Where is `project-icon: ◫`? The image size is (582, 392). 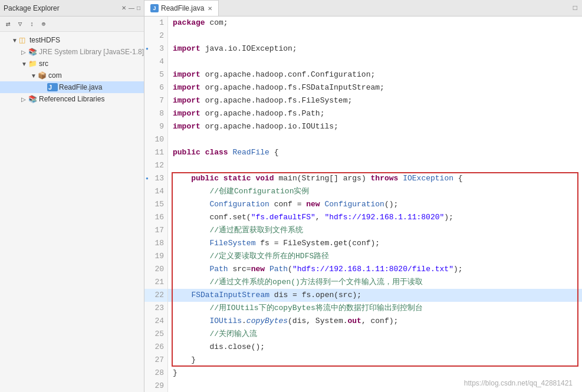 project-icon: ◫ is located at coordinates (24, 40).